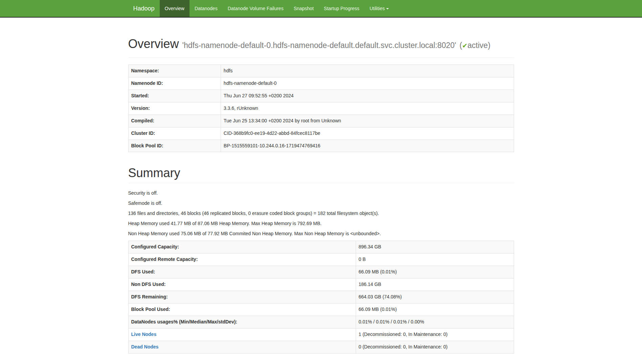  Describe the element at coordinates (342, 8) in the screenshot. I see `nav-tab-startup-progress-link: Startup Progress` at that location.